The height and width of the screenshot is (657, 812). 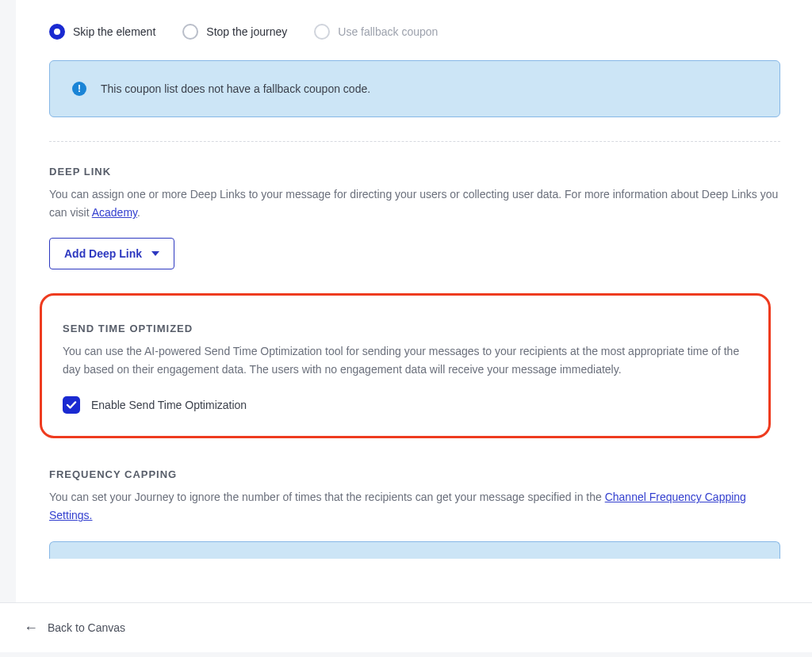 What do you see at coordinates (190, 32) in the screenshot?
I see `radio-unselected-icon` at bounding box center [190, 32].